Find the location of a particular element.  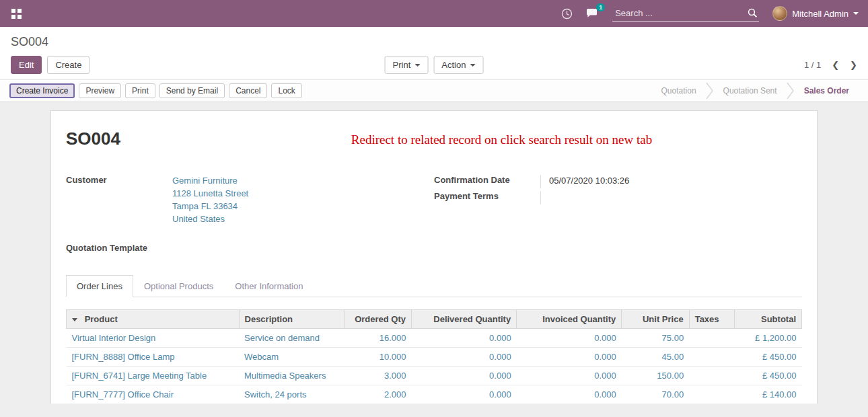

cell-ordered-qty: 10.000 is located at coordinates (377, 357).